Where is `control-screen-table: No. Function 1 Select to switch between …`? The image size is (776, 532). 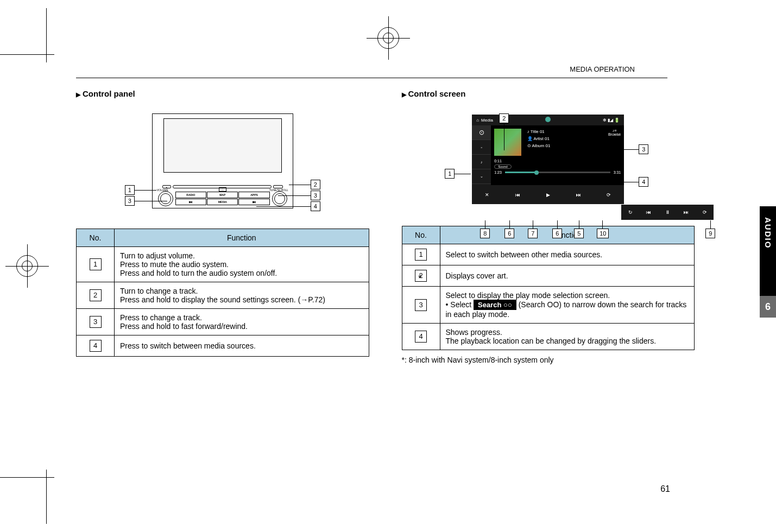 control-screen-table: No. Function 1 Select to switch between … is located at coordinates (548, 288).